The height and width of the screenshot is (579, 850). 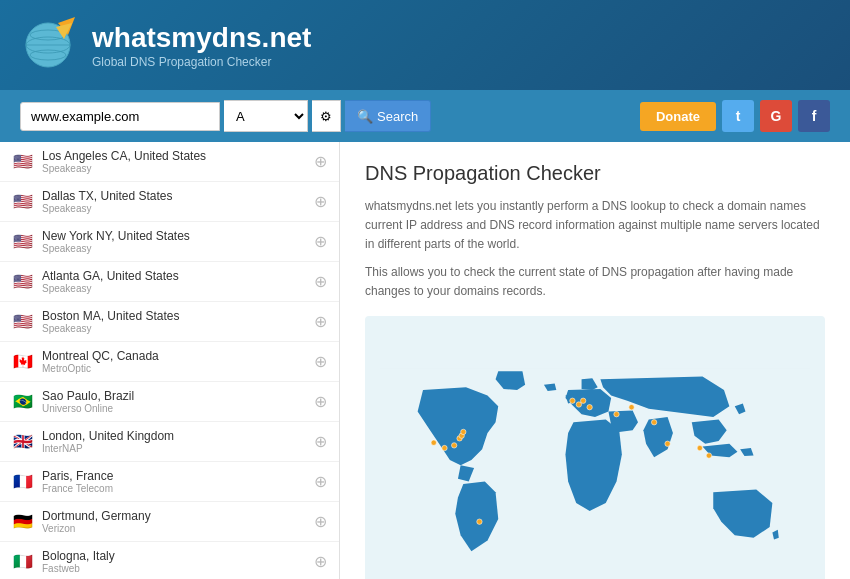 What do you see at coordinates (738, 116) in the screenshot?
I see `twitter-button: t` at bounding box center [738, 116].